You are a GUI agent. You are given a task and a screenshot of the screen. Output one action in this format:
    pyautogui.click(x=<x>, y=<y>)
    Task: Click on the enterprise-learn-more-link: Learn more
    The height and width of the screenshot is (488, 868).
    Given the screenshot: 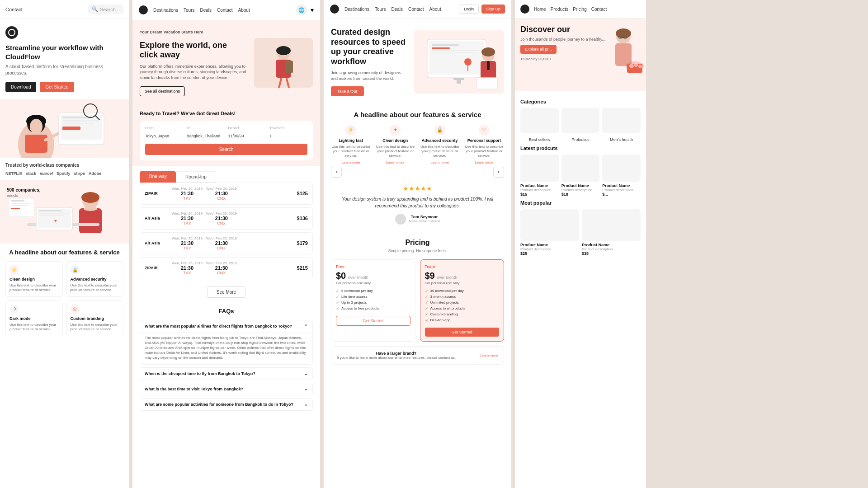 What is the action you would take?
    pyautogui.click(x=489, y=355)
    